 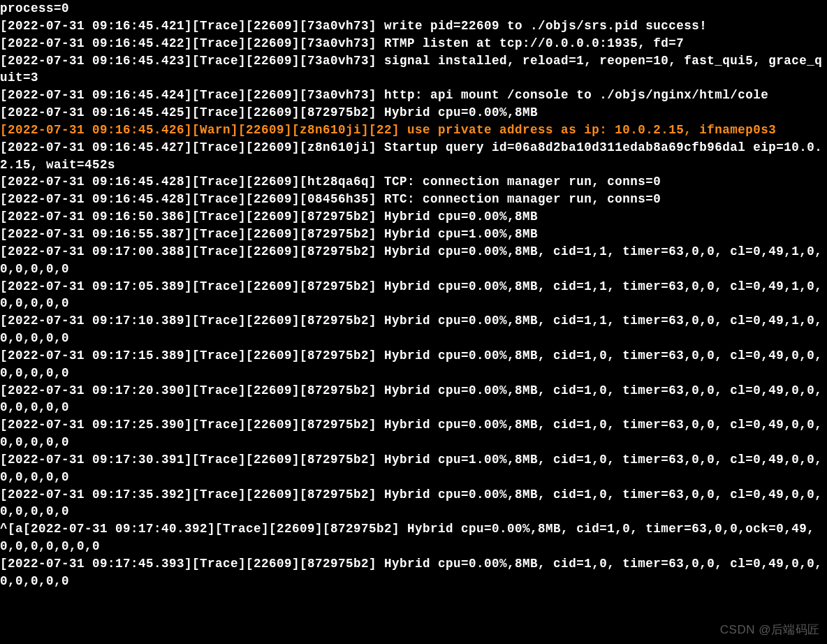 I want to click on log-line: ^[a[2022-07-31 09:17:40.392][Trace][2260…, so click(x=414, y=538).